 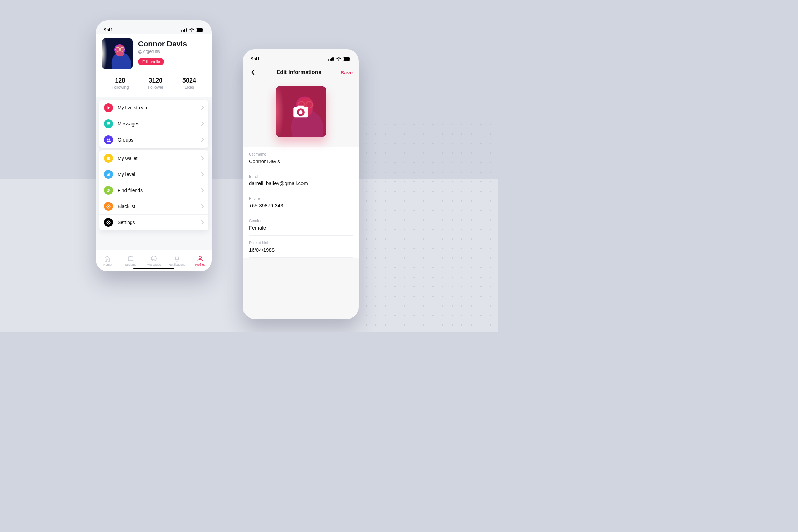 What do you see at coordinates (108, 190) in the screenshot?
I see `addfriend-icon` at bounding box center [108, 190].